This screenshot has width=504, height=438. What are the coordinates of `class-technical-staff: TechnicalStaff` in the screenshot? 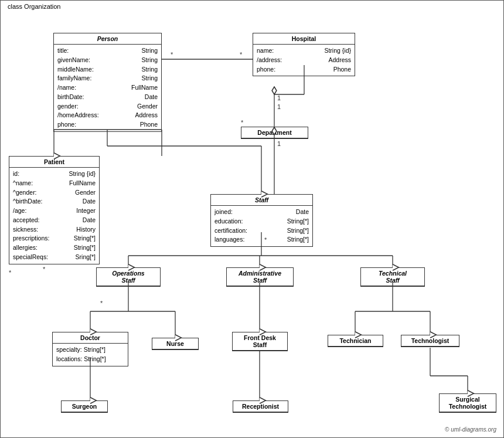 It's located at (393, 277).